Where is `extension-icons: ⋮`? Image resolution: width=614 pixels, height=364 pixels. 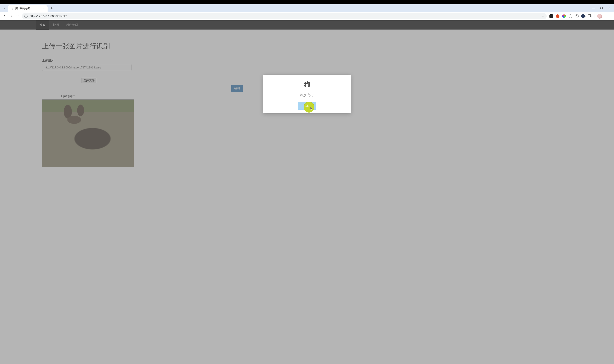 extension-icons: ⋮ is located at coordinates (580, 16).